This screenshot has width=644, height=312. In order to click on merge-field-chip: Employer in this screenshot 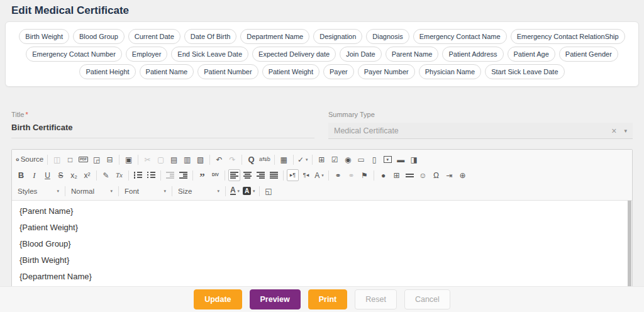, I will do `click(147, 54)`.